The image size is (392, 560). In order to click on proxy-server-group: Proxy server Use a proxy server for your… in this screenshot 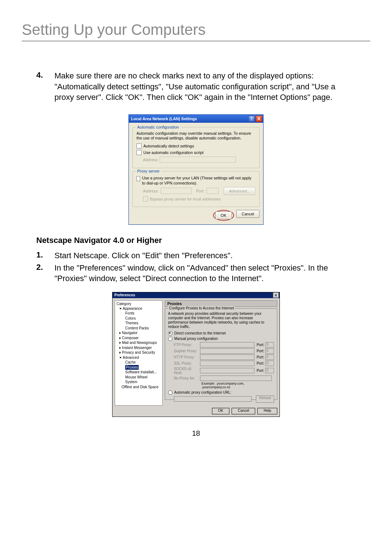, I will do `click(196, 189)`.